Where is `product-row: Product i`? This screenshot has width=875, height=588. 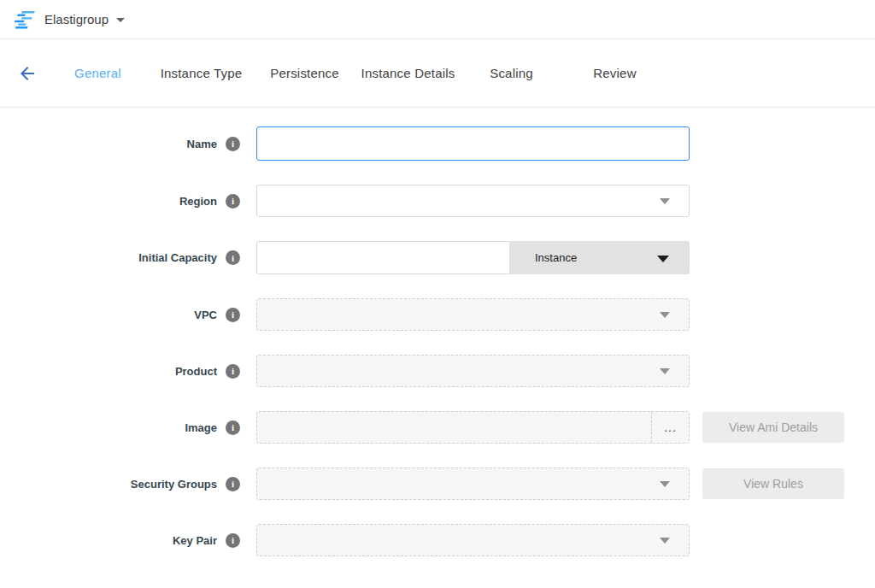
product-row: Product i is located at coordinates (438, 371).